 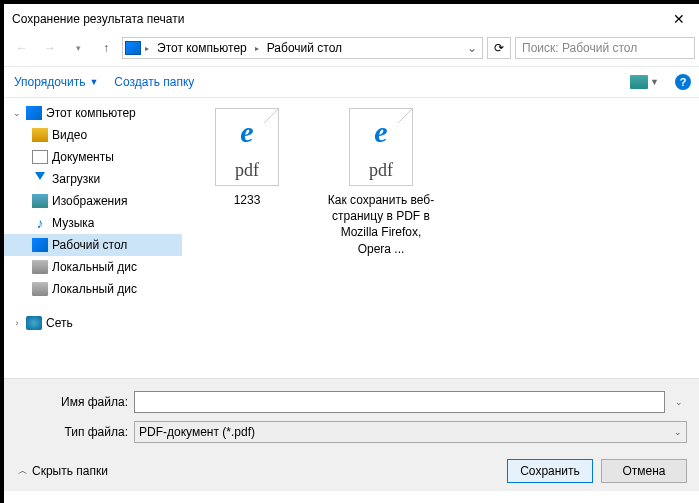 I want to click on view-icon, so click(x=639, y=82).